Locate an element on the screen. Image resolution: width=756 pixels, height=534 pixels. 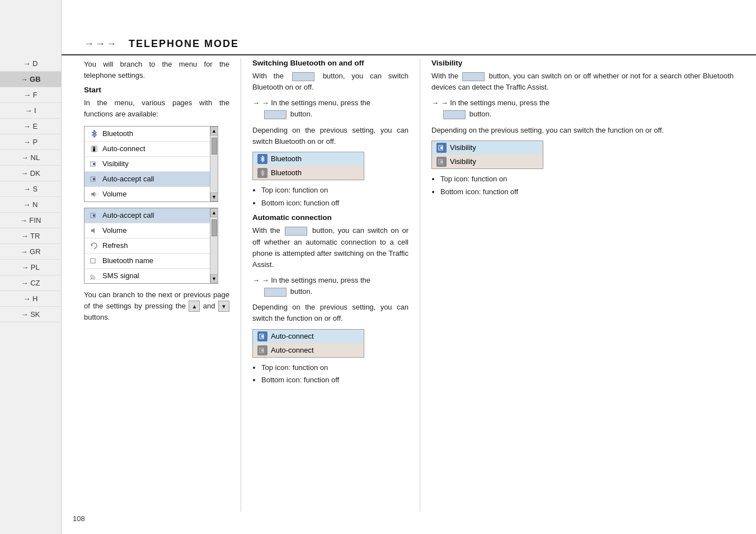
refresh2-icon is located at coordinates (94, 246).